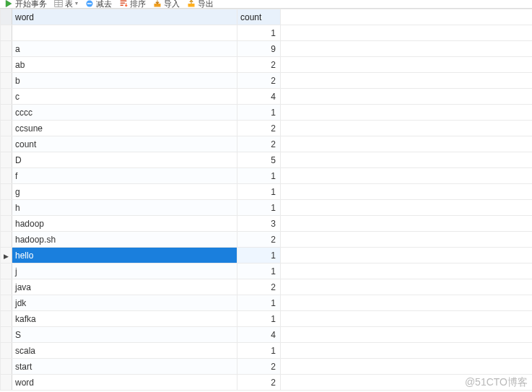 Image resolution: width=532 pixels, height=392 pixels. Describe the element at coordinates (267, 271) in the screenshot. I see `table-row: j1` at that location.